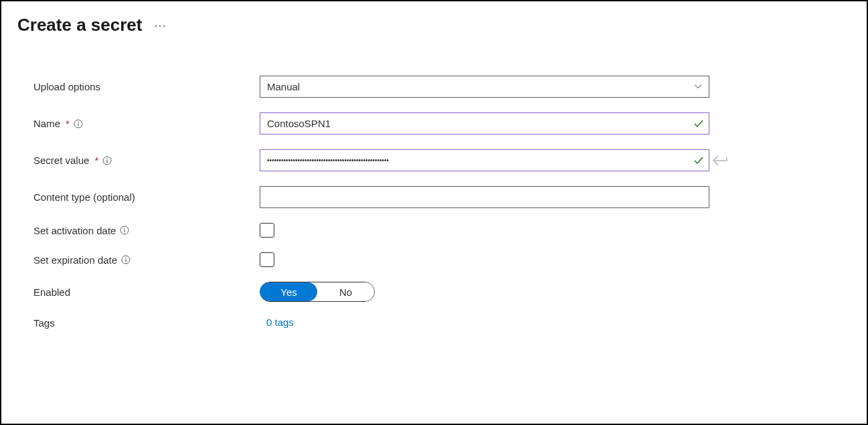 The image size is (868, 425). I want to click on set-expiration-date-label: Set expiration date, so click(147, 260).